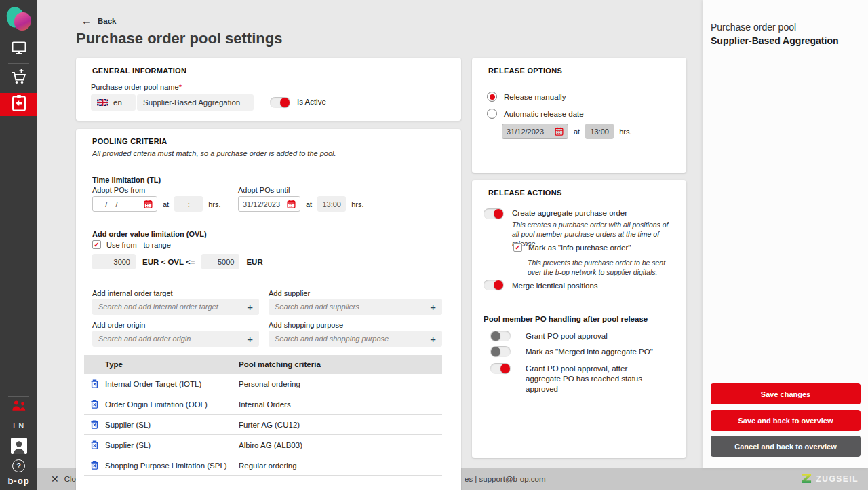  Describe the element at coordinates (355, 339) in the screenshot. I see `shopping-purpose-search-input: Search and add shopping purpose +` at that location.